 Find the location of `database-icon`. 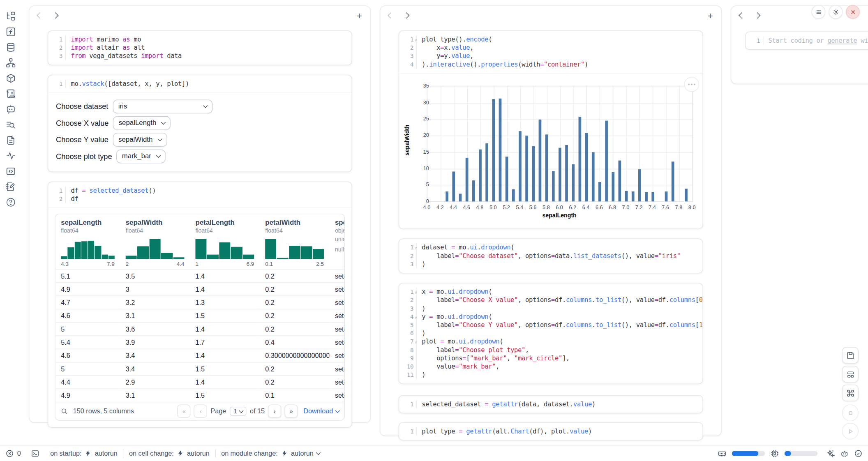

database-icon is located at coordinates (11, 47).